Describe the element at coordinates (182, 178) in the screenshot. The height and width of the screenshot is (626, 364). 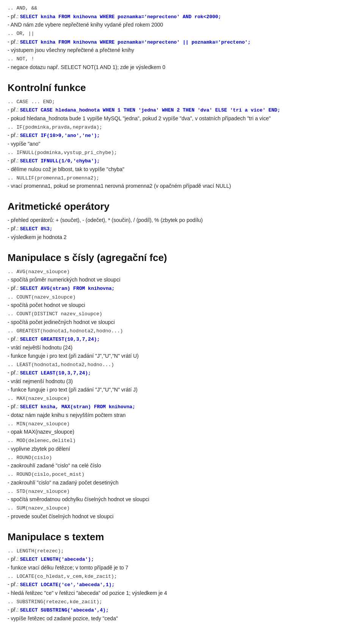
I see `line-nullif: .. NULLIF(promenna1,promenna2);` at that location.